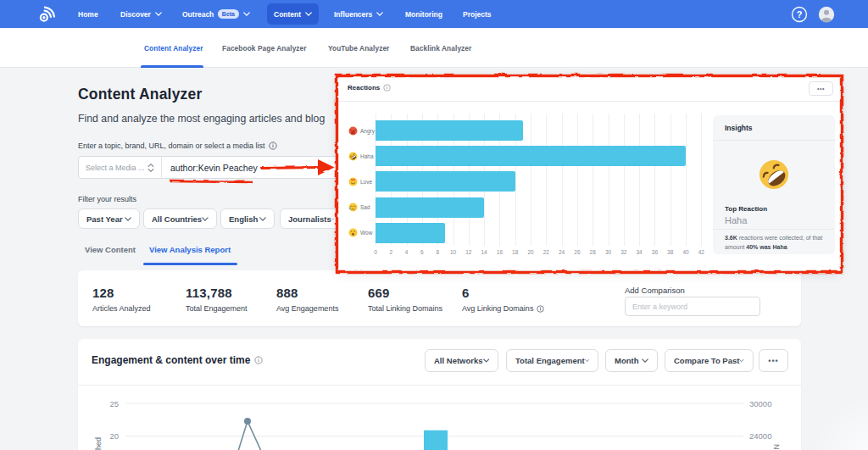 This screenshot has height=450, width=868. Describe the element at coordinates (353, 232) in the screenshot. I see `wow-emoji-icon` at that location.